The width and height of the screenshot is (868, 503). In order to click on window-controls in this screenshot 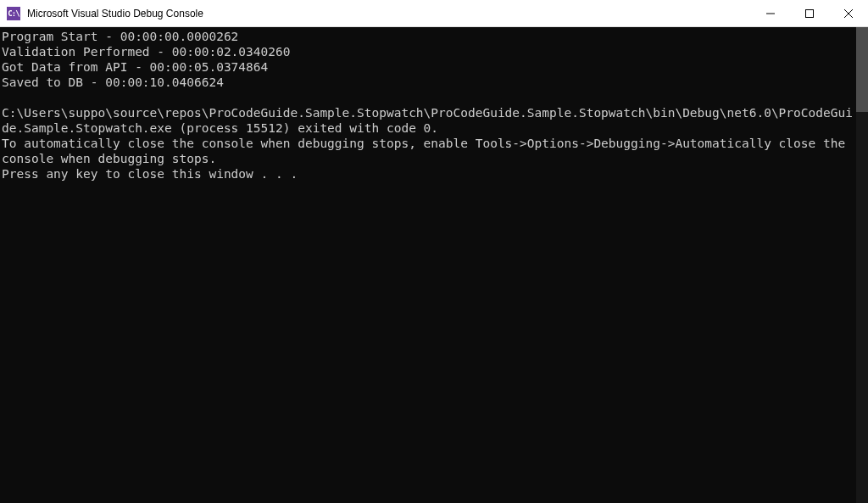, I will do `click(810, 14)`.